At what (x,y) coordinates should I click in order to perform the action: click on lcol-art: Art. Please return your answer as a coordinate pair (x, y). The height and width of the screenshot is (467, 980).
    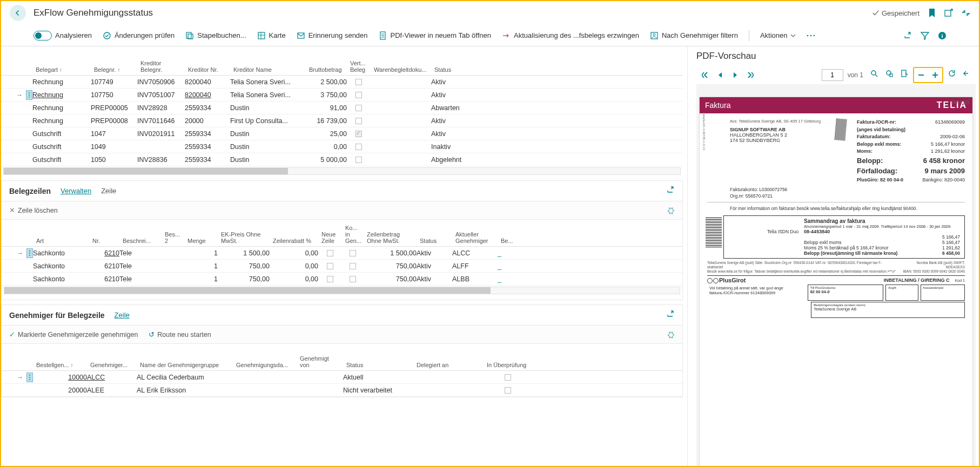
    Looking at the image, I should click on (61, 241).